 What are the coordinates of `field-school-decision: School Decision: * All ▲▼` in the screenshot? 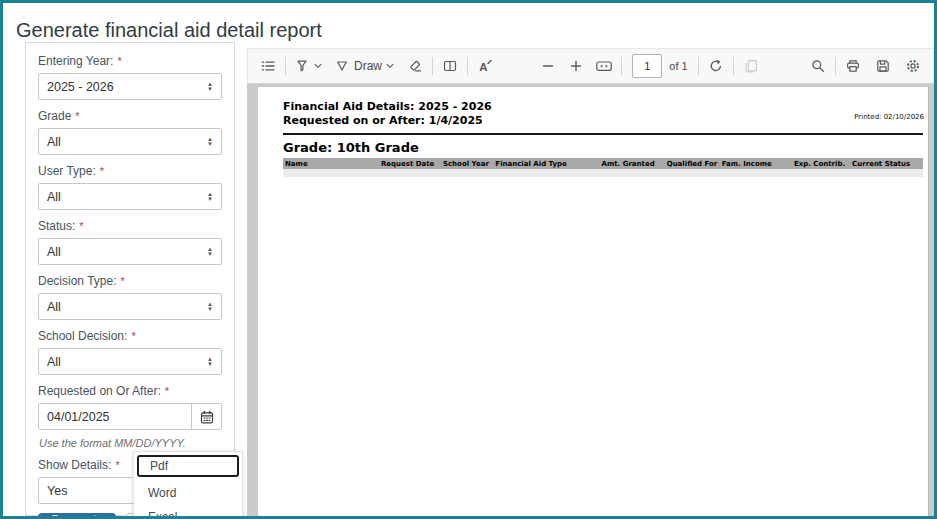 It's located at (130, 352).